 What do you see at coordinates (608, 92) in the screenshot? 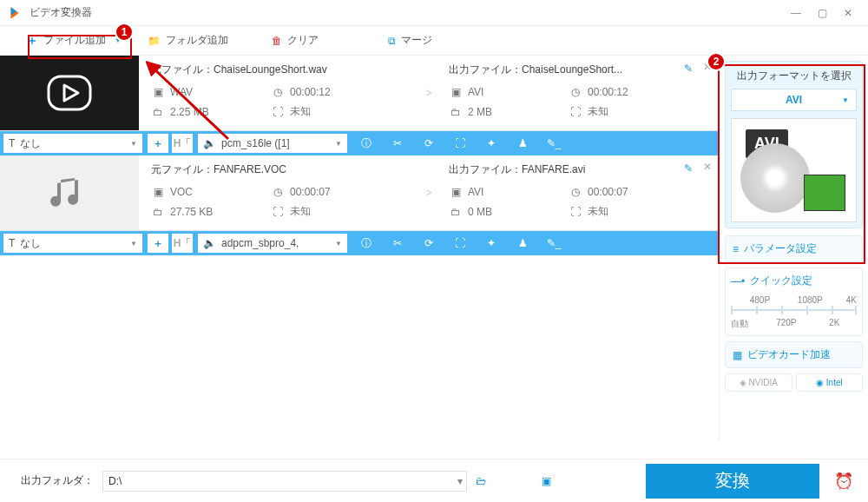
I see `output-duration: 00:00:12` at bounding box center [608, 92].